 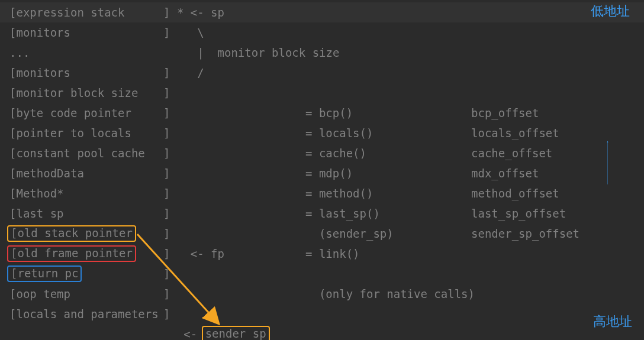 I want to click on stack-offset: sender_sp_offset, so click(x=558, y=234).